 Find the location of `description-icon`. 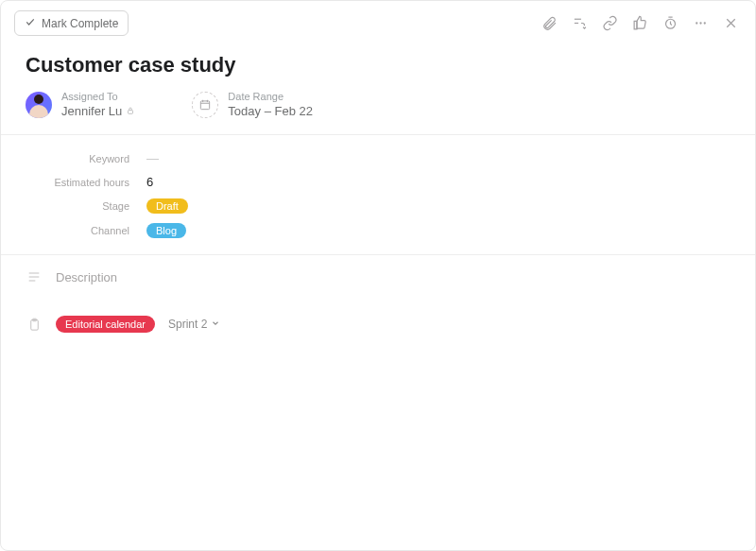

description-icon is located at coordinates (34, 277).